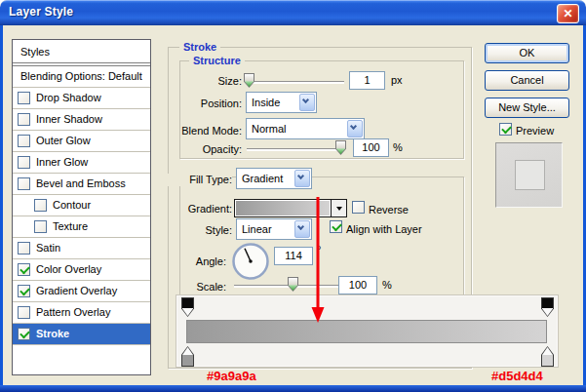 The height and width of the screenshot is (392, 586). What do you see at coordinates (82, 249) in the screenshot?
I see `sidebar-item-satin: Satin` at bounding box center [82, 249].